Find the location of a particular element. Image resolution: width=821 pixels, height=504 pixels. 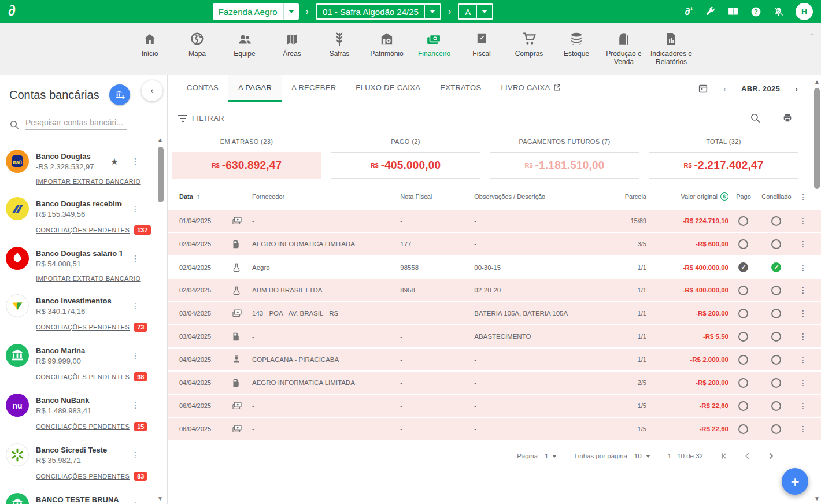

bank-account-item: Itaú Banco Douglas -R$ 2.328.532,97 ★ ⋮ … is located at coordinates (74, 168).